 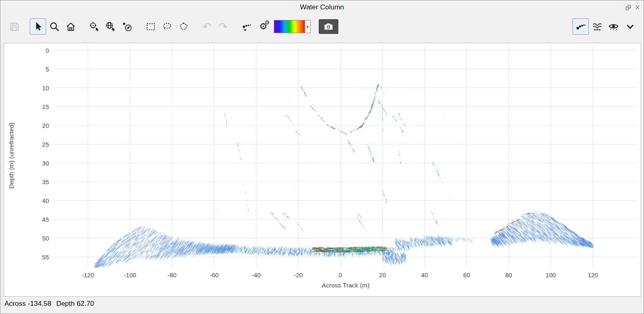 What do you see at coordinates (308, 27) in the screenshot?
I see `colormap-dropdown-arrow: ▾` at bounding box center [308, 27].